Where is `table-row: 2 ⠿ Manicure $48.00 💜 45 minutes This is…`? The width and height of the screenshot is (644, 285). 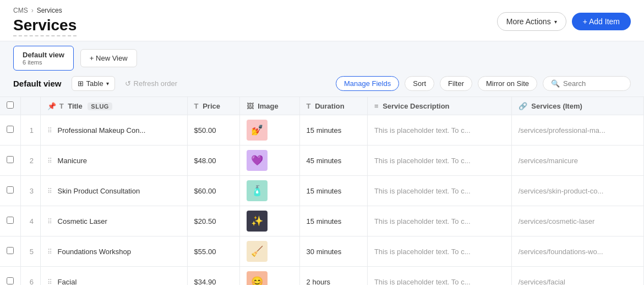
table-row: 2 ⠿ Manicure $48.00 💜 45 minutes This is… is located at coordinates (322, 161).